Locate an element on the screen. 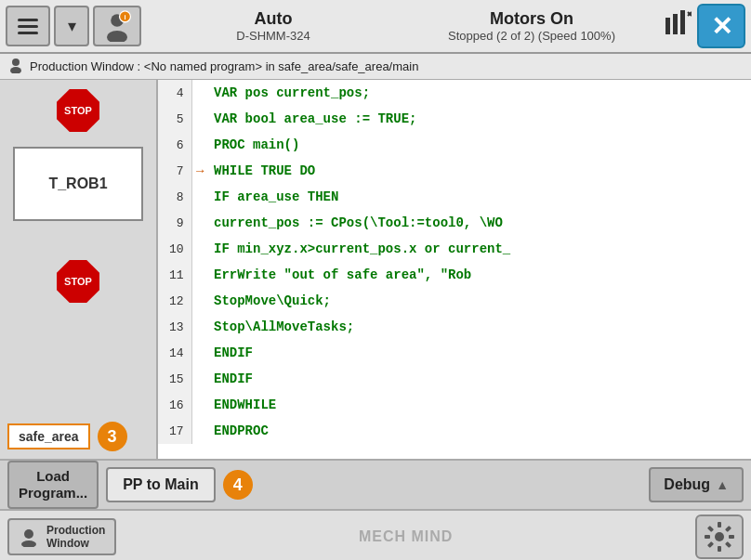 This screenshot has width=751, height=560. badge-3: 3 is located at coordinates (112, 436).